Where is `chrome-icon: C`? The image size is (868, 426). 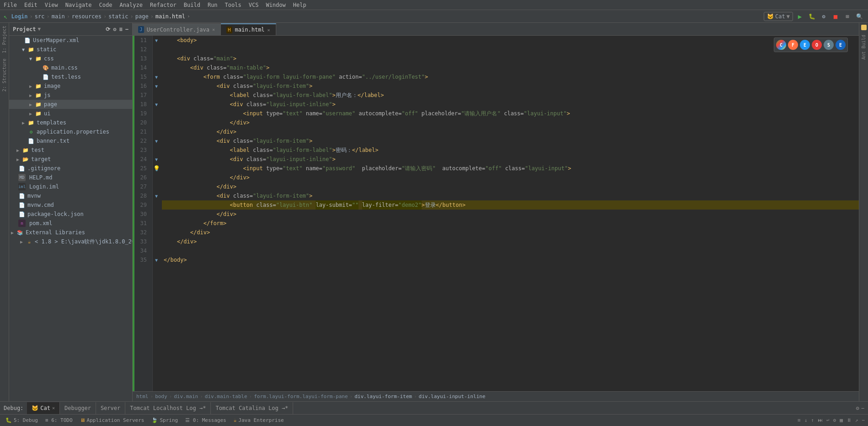 chrome-icon: C is located at coordinates (781, 45).